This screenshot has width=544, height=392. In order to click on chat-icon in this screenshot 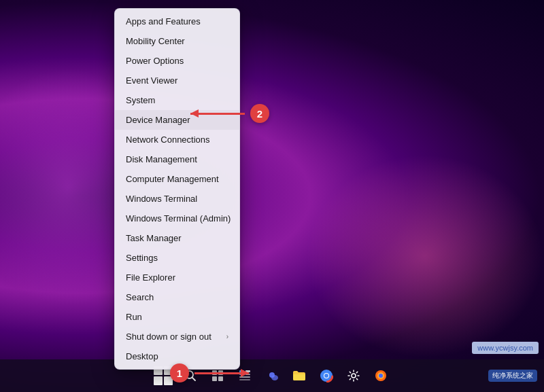, I will do `click(272, 376)`.